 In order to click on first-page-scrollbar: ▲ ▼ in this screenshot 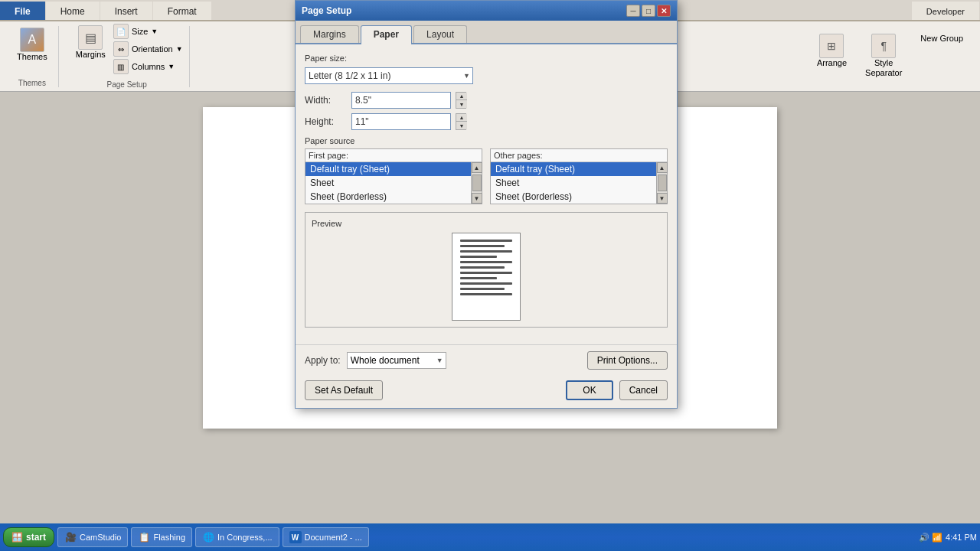, I will do `click(476, 183)`.